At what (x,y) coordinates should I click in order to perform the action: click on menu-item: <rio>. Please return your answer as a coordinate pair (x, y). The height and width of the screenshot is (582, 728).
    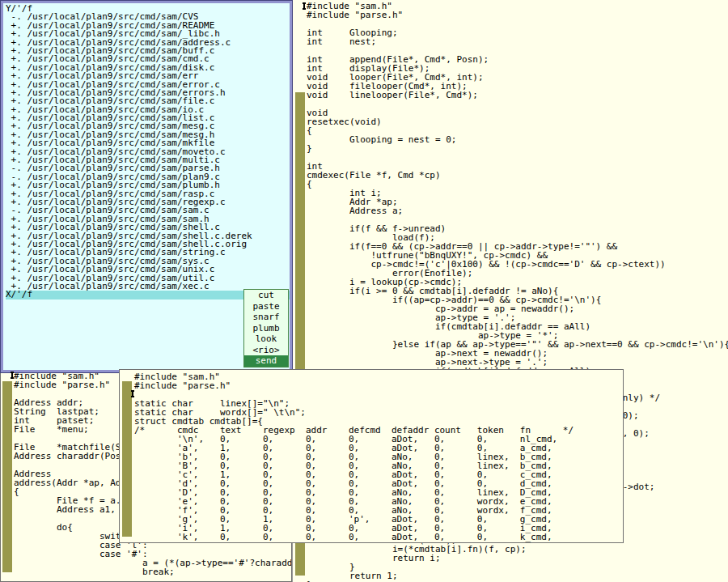
    Looking at the image, I should click on (266, 350).